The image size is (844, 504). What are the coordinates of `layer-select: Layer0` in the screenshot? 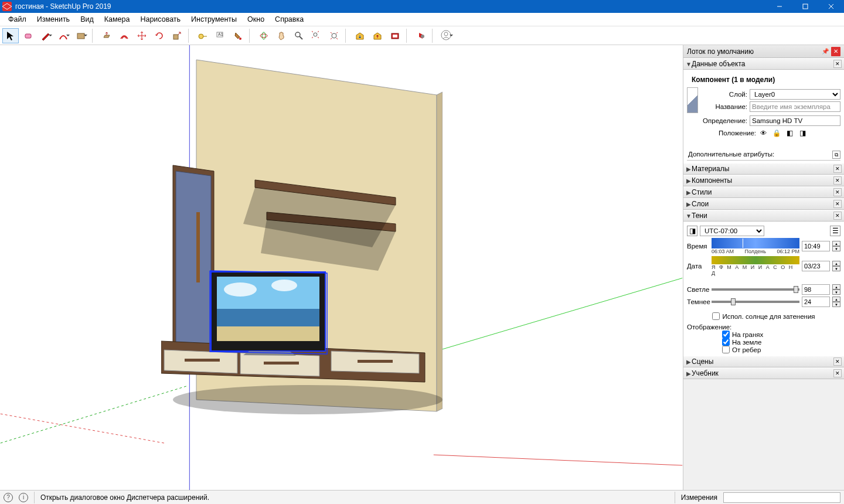 It's located at (795, 94).